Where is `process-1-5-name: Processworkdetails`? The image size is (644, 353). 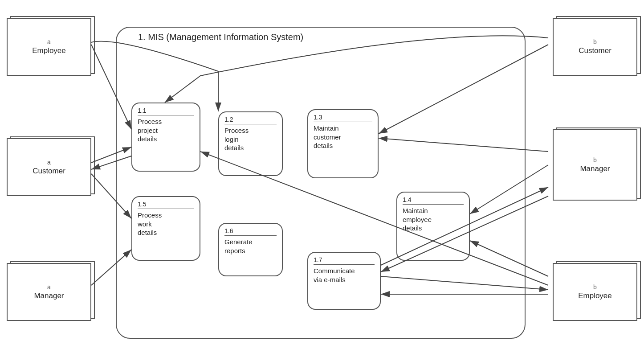 process-1-5-name: Processworkdetails is located at coordinates (166, 224).